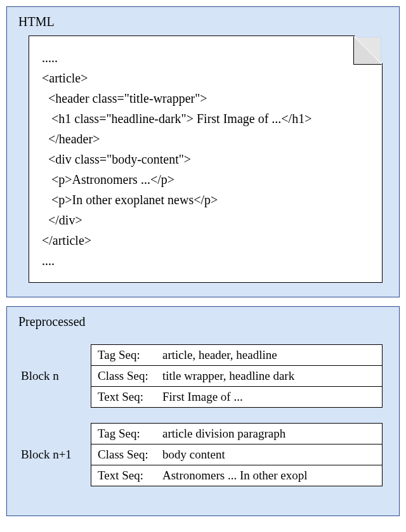 The height and width of the screenshot is (532, 406). I want to click on sequence-value: article, header, headline, so click(269, 355).